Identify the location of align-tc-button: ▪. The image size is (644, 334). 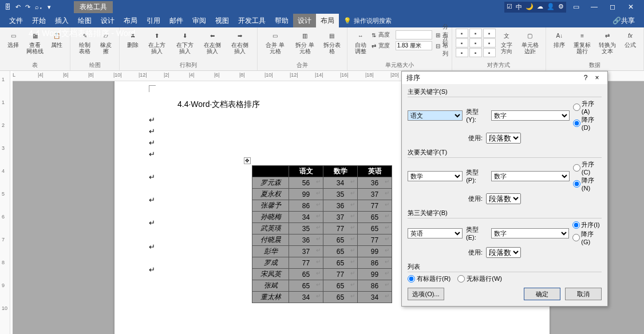
(476, 33).